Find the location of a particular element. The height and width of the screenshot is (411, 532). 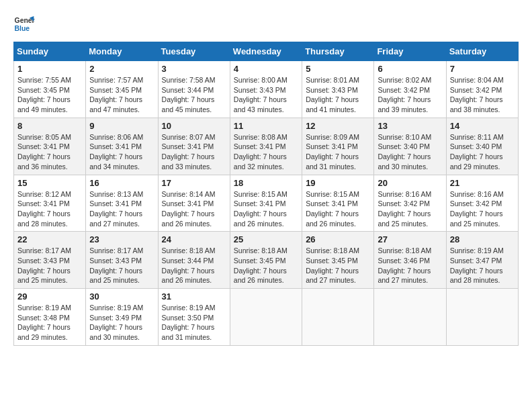

calendar-cell: 21Sunrise: 8:16 AMSunset: 3:42 PMDayligh… is located at coordinates (482, 203).